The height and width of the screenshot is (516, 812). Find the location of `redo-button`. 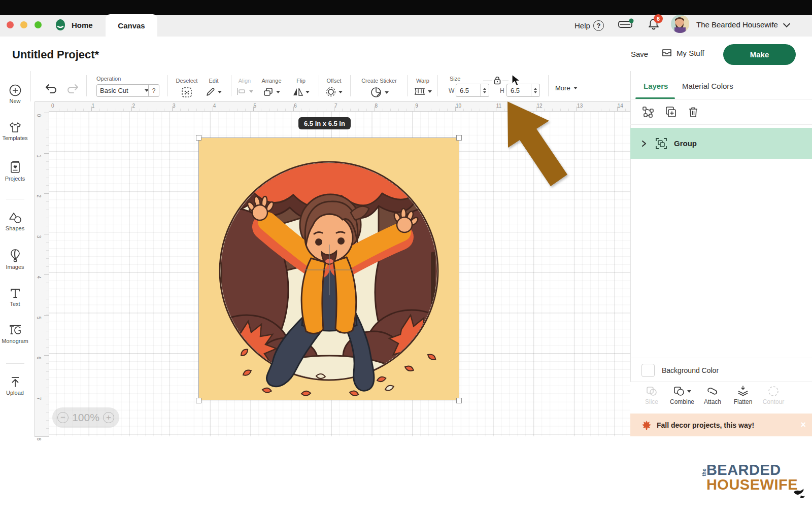

redo-button is located at coordinates (73, 89).